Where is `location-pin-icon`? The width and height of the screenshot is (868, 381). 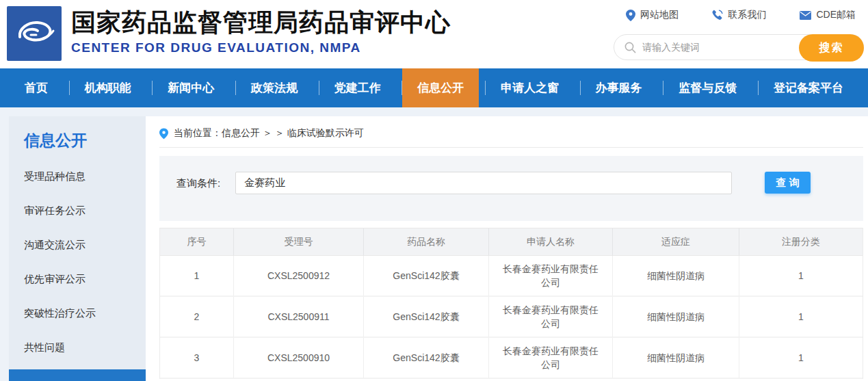
location-pin-icon is located at coordinates (631, 15).